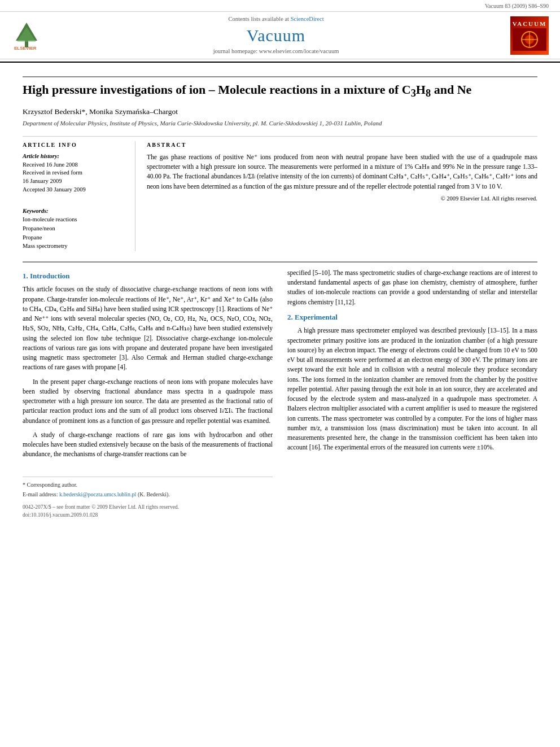 The height and width of the screenshot is (747, 560). What do you see at coordinates (75, 220) in the screenshot?
I see `keyword-1: Ion-molecule reactions` at bounding box center [75, 220].